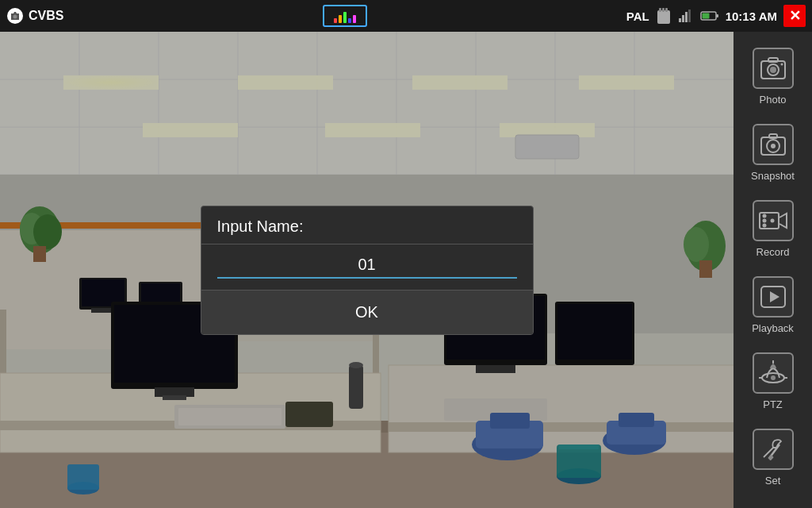  What do you see at coordinates (773, 481) in the screenshot?
I see `set-label: Set` at bounding box center [773, 481].